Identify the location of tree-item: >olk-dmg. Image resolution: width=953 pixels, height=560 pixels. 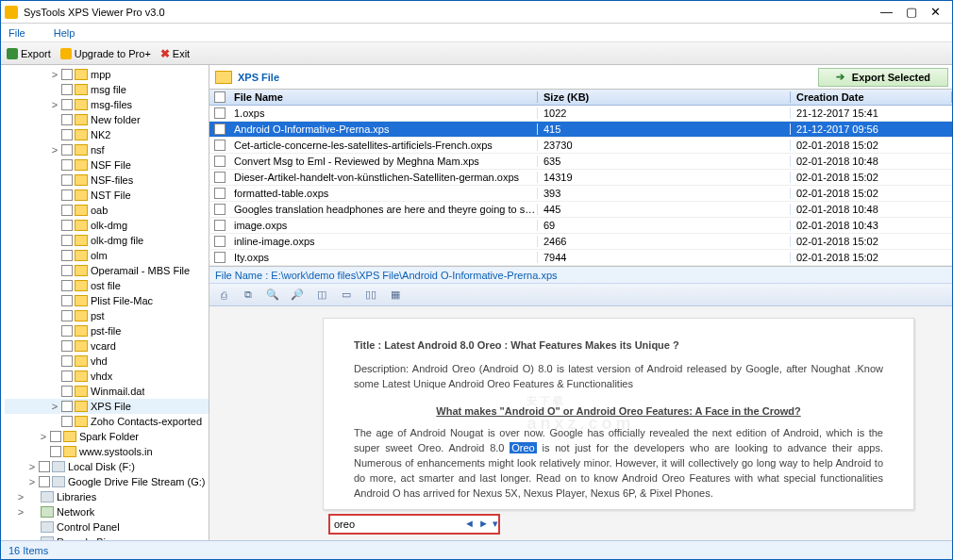
(107, 225).